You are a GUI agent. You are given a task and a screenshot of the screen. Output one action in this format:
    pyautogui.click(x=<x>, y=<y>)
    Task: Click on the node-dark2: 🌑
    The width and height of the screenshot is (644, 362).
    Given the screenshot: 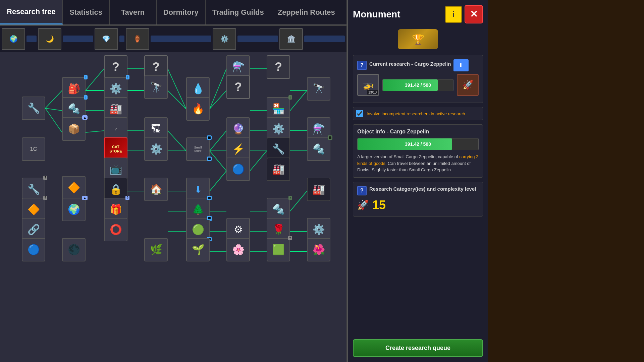 What is the action you would take?
    pyautogui.click(x=74, y=250)
    